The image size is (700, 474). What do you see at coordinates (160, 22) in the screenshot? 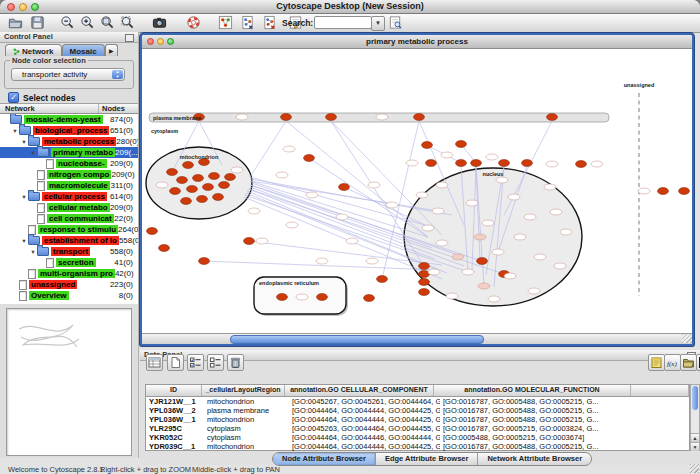
I see `snapshot-icon` at bounding box center [160, 22].